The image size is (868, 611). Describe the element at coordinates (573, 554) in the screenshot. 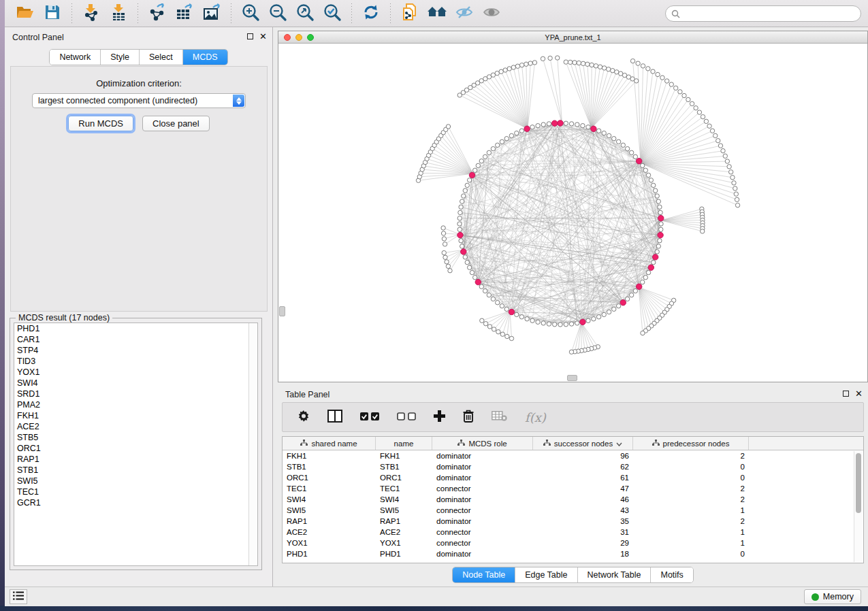

I see `table-row: PHD1PHD1dominator180` at that location.